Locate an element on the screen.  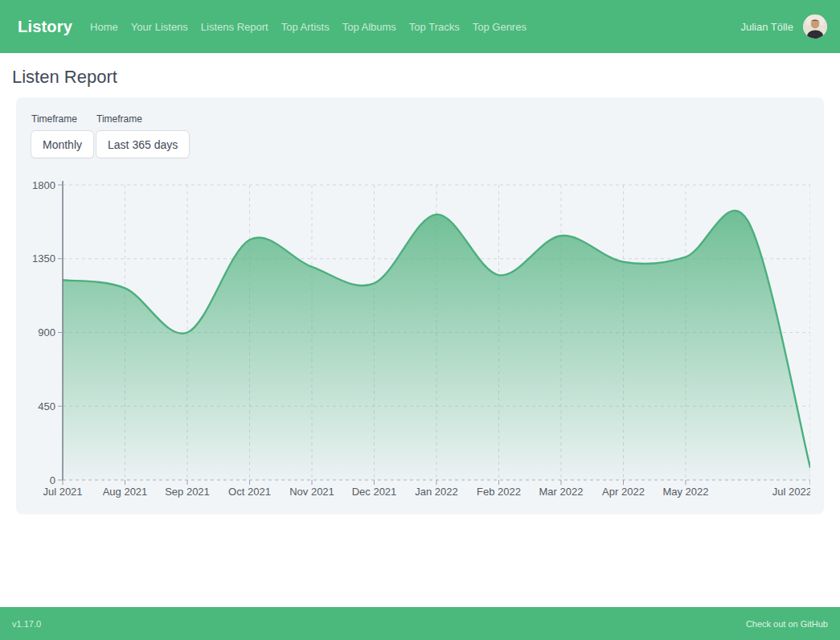
app-version: v1.17.0 is located at coordinates (27, 624).